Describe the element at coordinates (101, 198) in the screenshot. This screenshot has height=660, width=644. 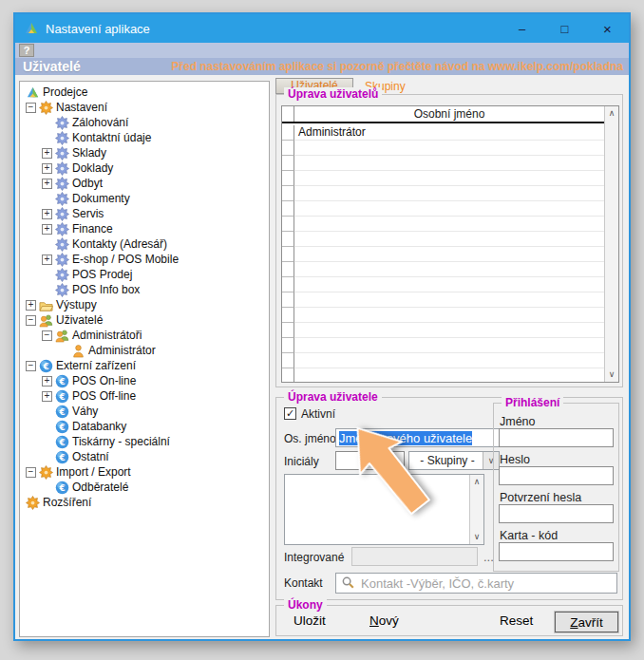
I see `tree-item-label: Dokumenty` at that location.